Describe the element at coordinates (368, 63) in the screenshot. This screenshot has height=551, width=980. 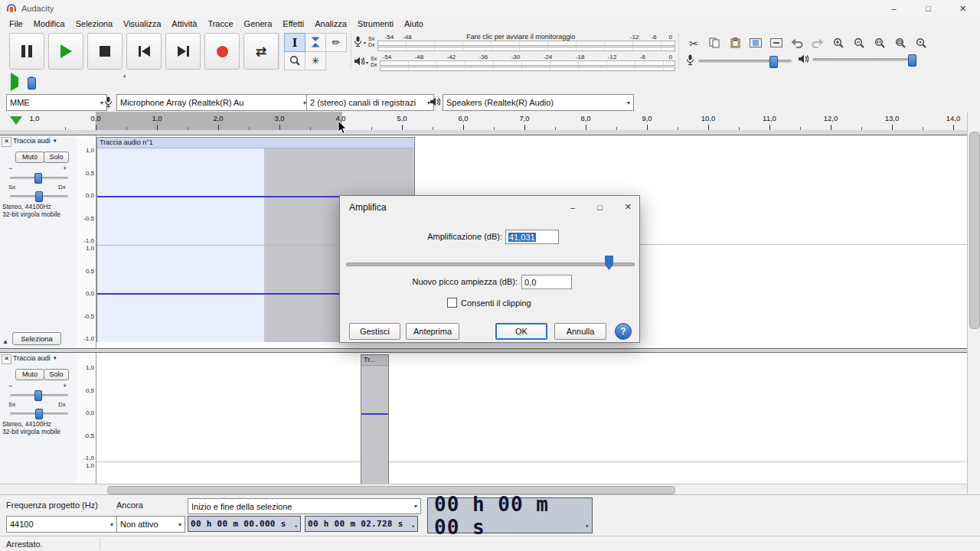
I see `meter-dropdown-arrow: ▾` at that location.